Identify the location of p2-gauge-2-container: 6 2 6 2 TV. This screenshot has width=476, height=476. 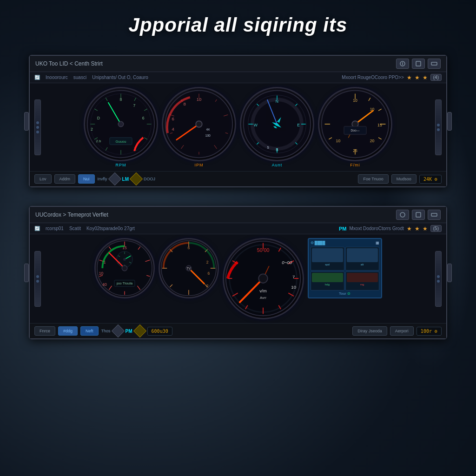
(189, 279).